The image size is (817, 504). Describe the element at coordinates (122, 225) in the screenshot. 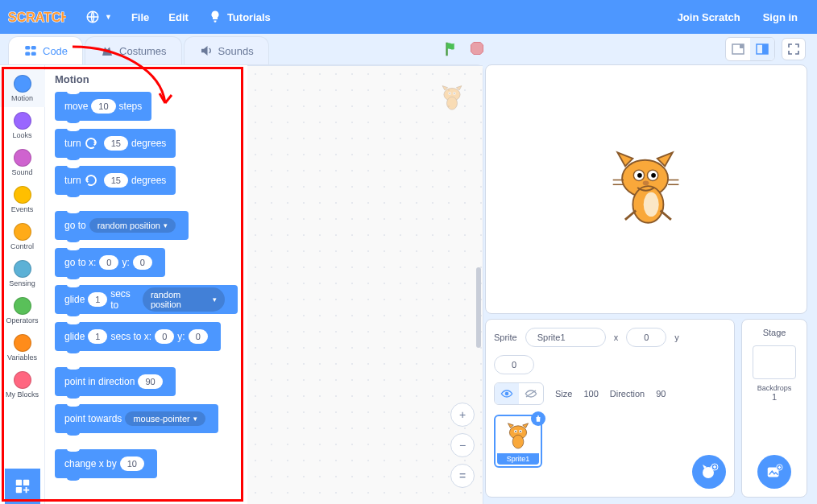

I see `block-goto-random: go torandom position` at that location.